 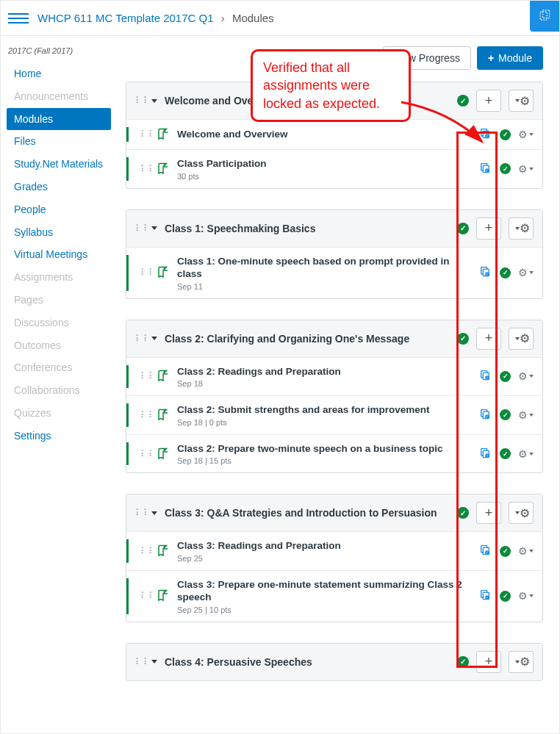 I want to click on item-title: Class 2: Submit strengths and areas for …, so click(x=325, y=410).